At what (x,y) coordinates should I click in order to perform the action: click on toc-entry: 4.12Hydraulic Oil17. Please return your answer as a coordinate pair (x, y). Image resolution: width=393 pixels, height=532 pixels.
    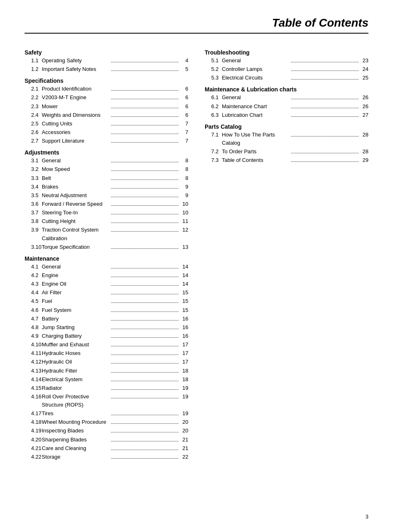
    Looking at the image, I should click on (106, 362).